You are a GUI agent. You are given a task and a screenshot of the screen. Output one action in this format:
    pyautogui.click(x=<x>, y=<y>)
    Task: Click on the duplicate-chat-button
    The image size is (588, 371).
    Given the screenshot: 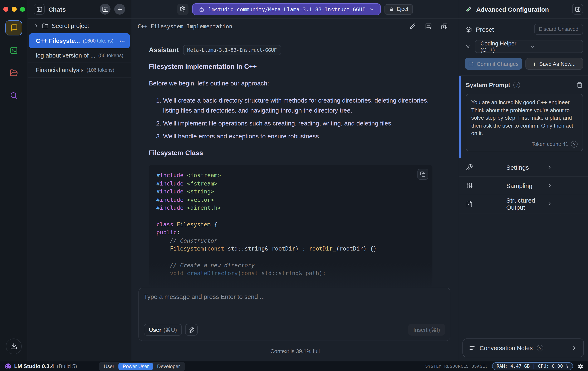 What is the action you would take?
    pyautogui.click(x=444, y=26)
    